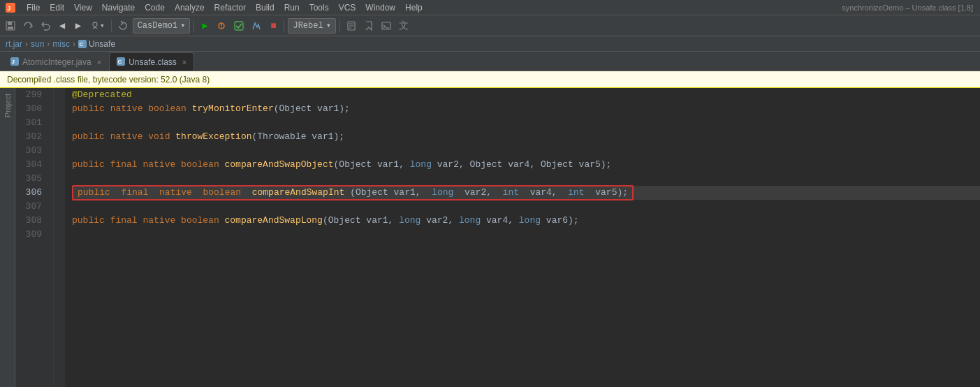  I want to click on project-dropdown-chevron: ▾, so click(183, 25).